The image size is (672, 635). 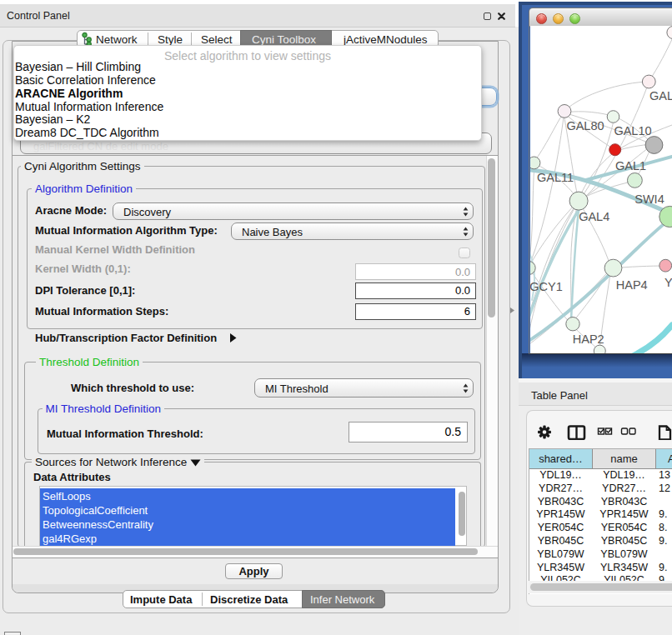 What do you see at coordinates (547, 287) in the screenshot?
I see `svg-text: GCY1` at bounding box center [547, 287].